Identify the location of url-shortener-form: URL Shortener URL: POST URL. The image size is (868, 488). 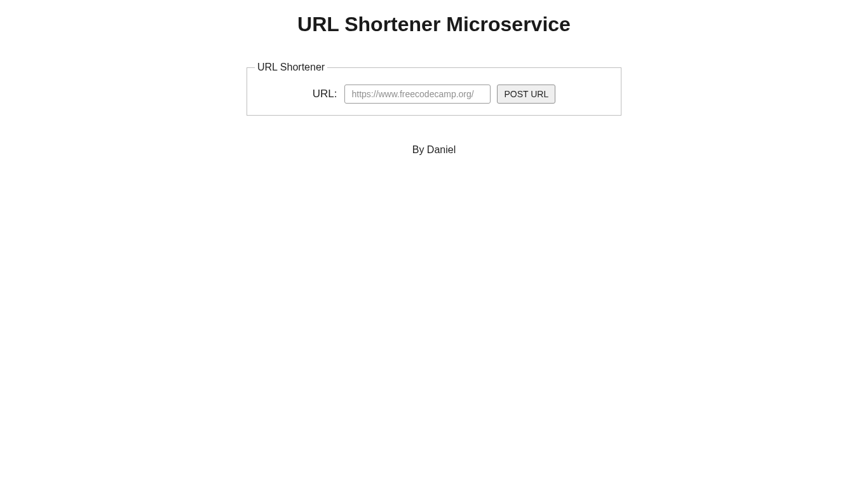
(434, 89).